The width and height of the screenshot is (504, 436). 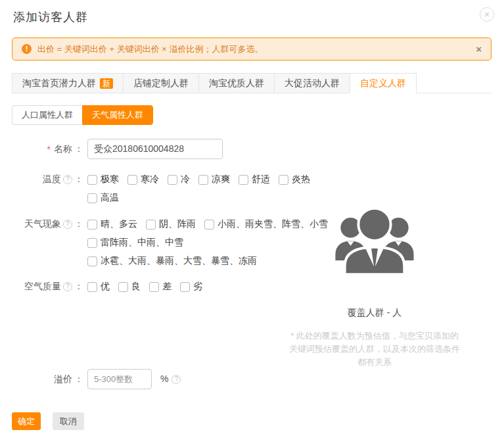 I want to click on air-quality-row: 空气质量 ? ： 优良差劣, so click(x=107, y=287).